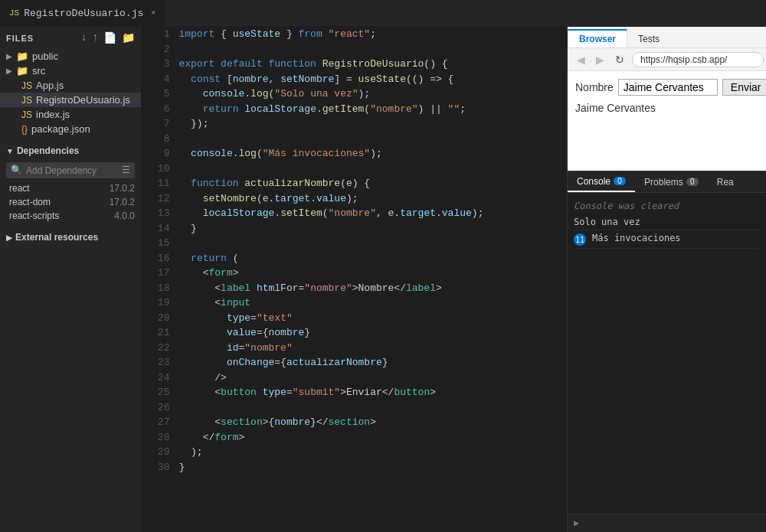 The image size is (766, 532). I want to click on external-resources-header: ▶ External resources, so click(70, 237).